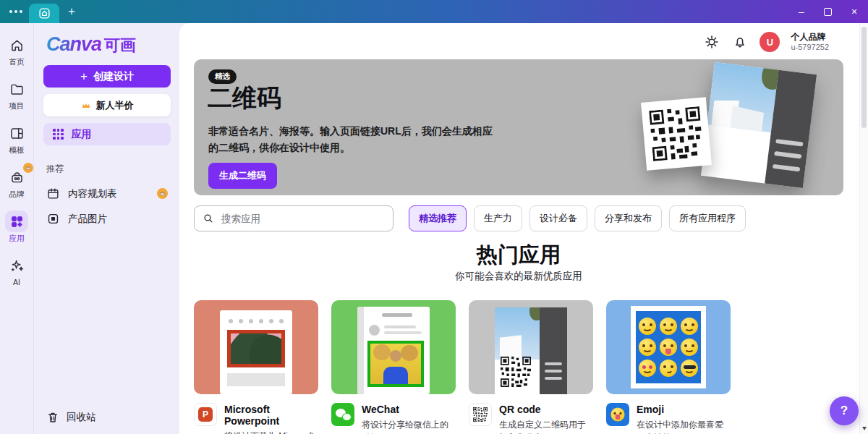 This screenshot has width=868, height=434. Describe the element at coordinates (107, 169) in the screenshot. I see `recommend-label: 推荐` at that location.